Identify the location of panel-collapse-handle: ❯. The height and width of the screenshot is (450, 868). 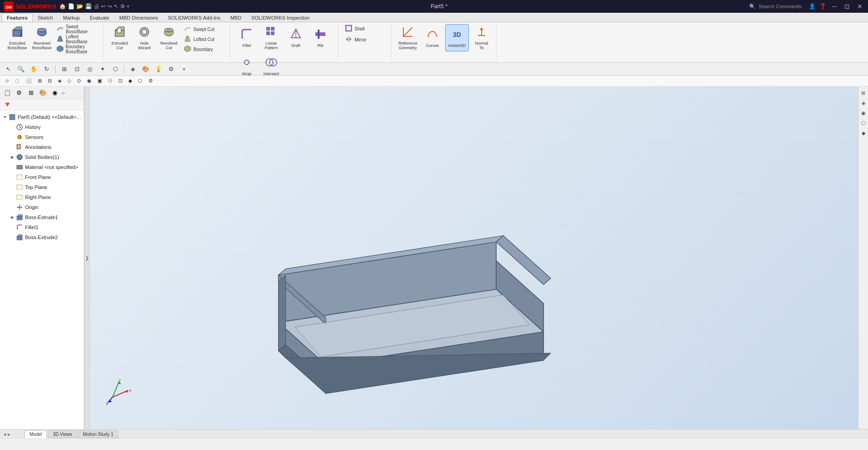
(87, 258).